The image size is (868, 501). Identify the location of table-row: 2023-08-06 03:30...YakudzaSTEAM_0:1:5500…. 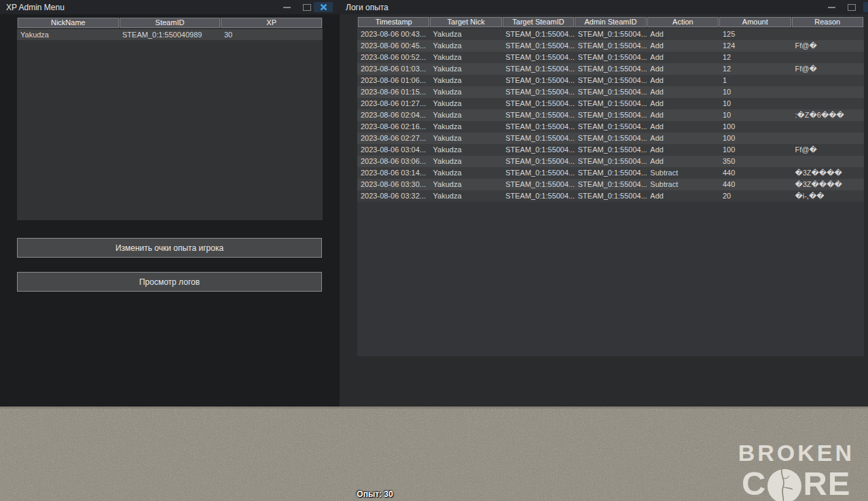
(611, 185).